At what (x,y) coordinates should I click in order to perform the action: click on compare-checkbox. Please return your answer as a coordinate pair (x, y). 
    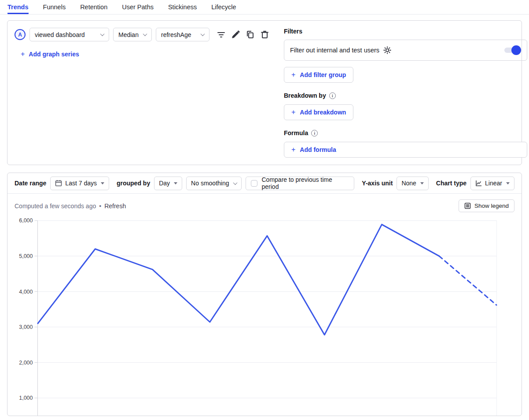
    Looking at the image, I should click on (254, 183).